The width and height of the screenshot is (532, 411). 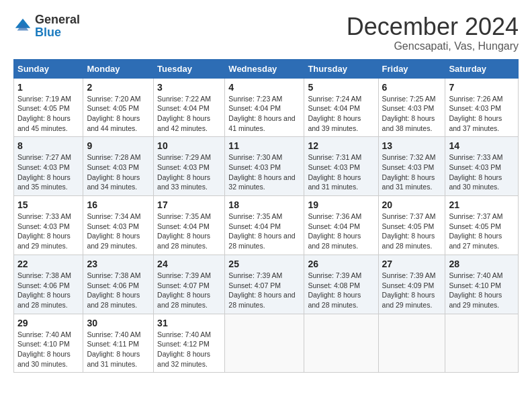 I want to click on cell-info: Sunrise: 7:29 AMSunset: 4:03 PMDaylight:…, so click(x=184, y=172).